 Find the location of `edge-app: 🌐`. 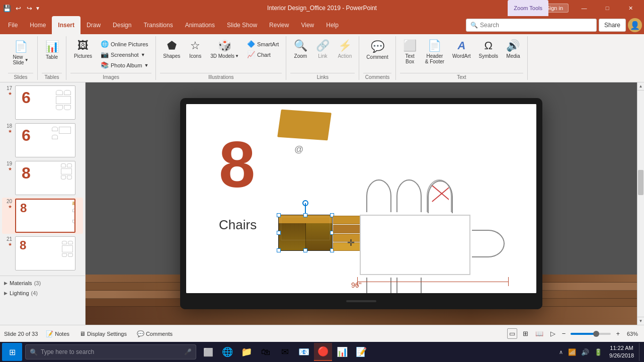

edge-app: 🌐 is located at coordinates (227, 352).